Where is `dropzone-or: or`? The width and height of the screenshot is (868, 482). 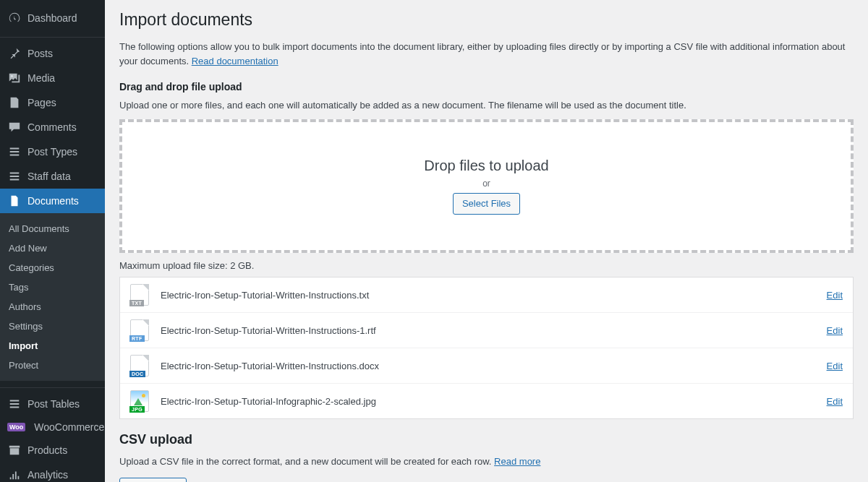 dropzone-or: or is located at coordinates (486, 184).